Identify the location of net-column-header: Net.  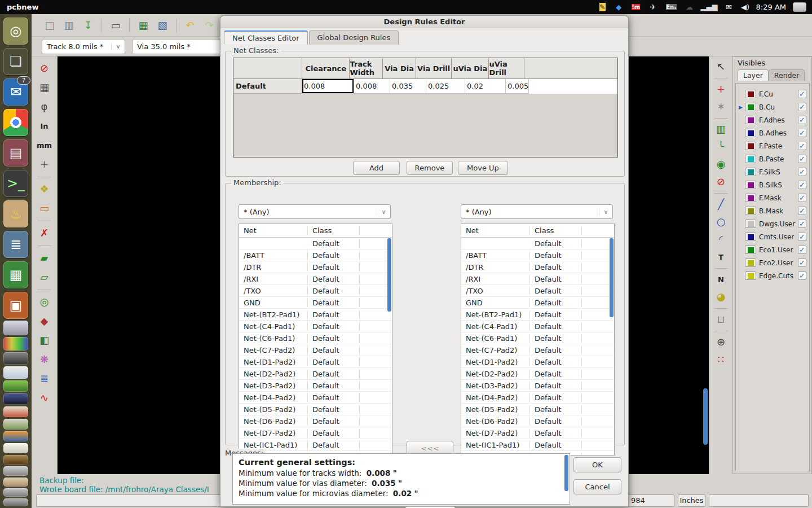
(273, 230).